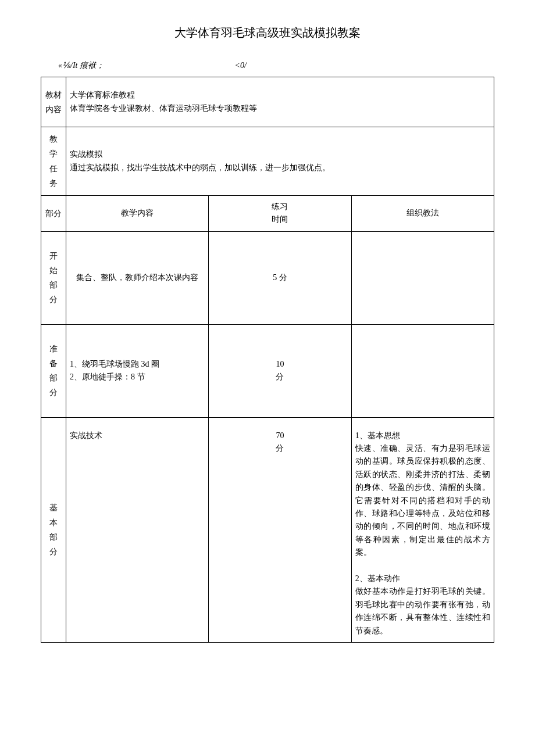 The height and width of the screenshot is (756, 535). What do you see at coordinates (54, 278) in the screenshot?
I see `label-start: 开 始 部 分` at bounding box center [54, 278].